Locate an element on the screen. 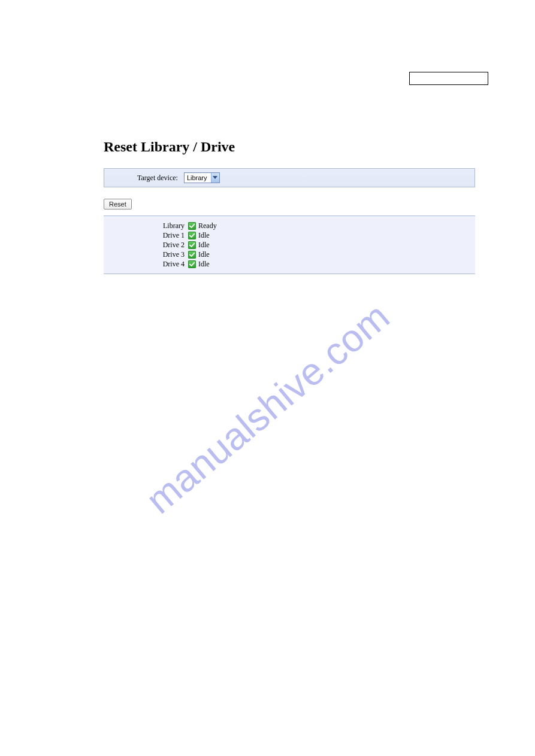 Image resolution: width=535 pixels, height=756 pixels. target-device-select: Library is located at coordinates (202, 178).